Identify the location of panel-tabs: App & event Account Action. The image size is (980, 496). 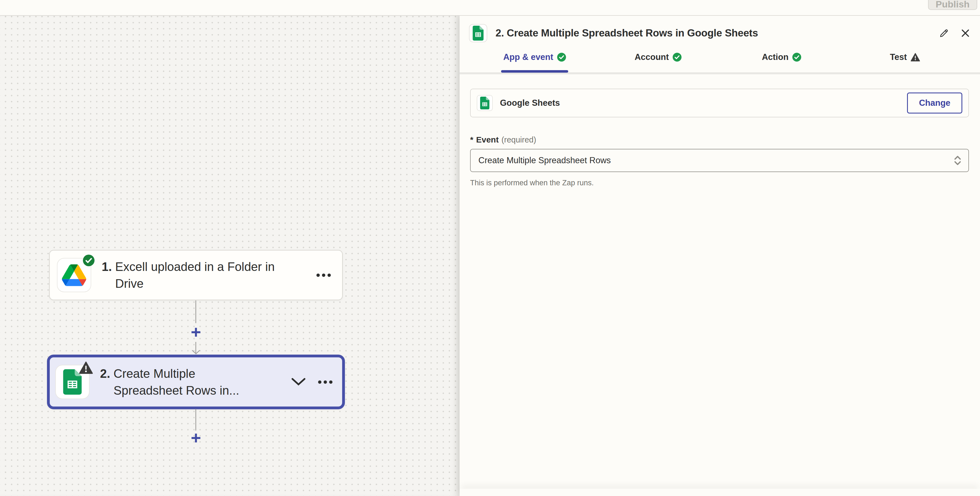
(720, 58).